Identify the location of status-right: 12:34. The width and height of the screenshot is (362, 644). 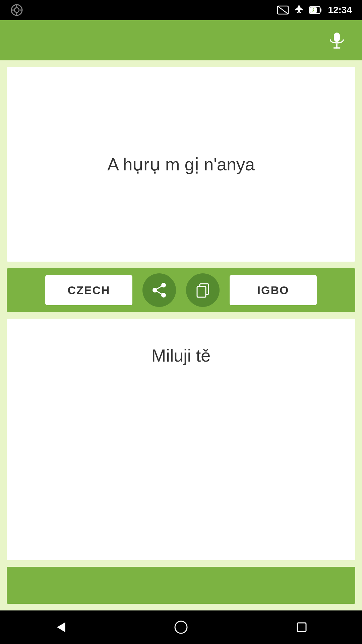
(314, 10).